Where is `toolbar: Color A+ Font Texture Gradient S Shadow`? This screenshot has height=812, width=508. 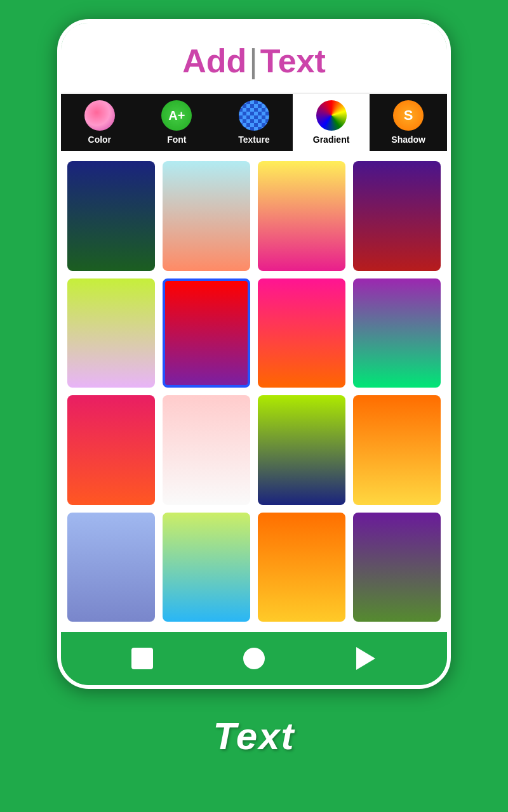 toolbar: Color A+ Font Texture Gradient S Shadow is located at coordinates (254, 122).